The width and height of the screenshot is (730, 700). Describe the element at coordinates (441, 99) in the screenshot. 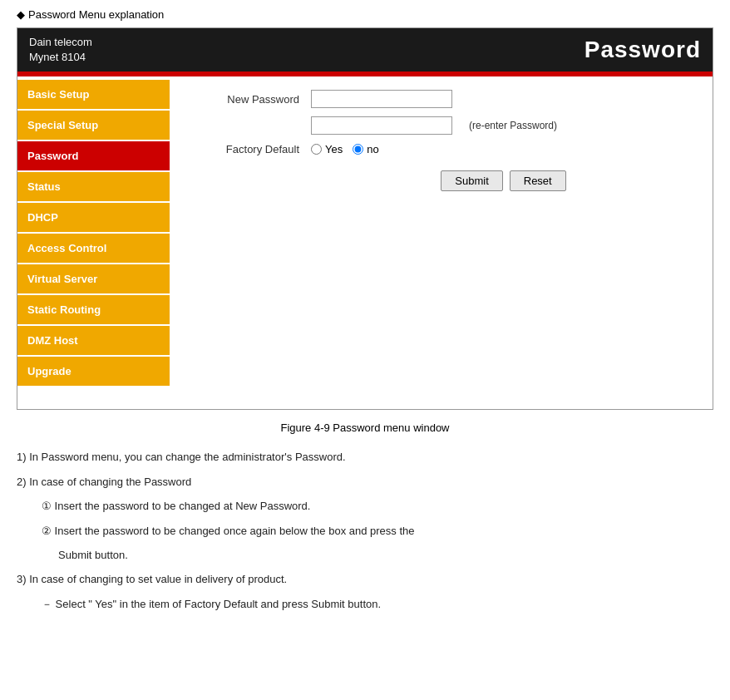

I see `new-password-row: New Password` at that location.